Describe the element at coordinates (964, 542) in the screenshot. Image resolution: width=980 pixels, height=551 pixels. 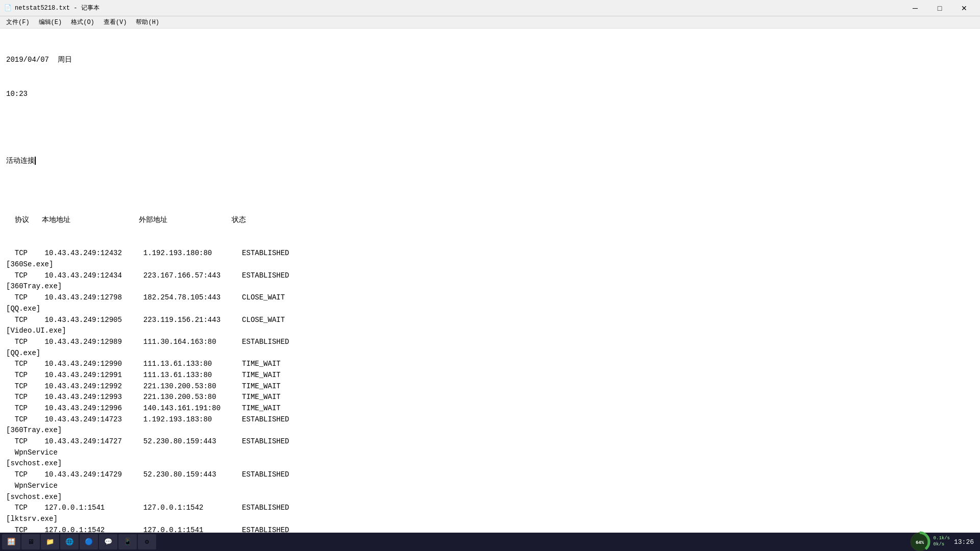
I see `taskbar-clock: 13:26` at that location.